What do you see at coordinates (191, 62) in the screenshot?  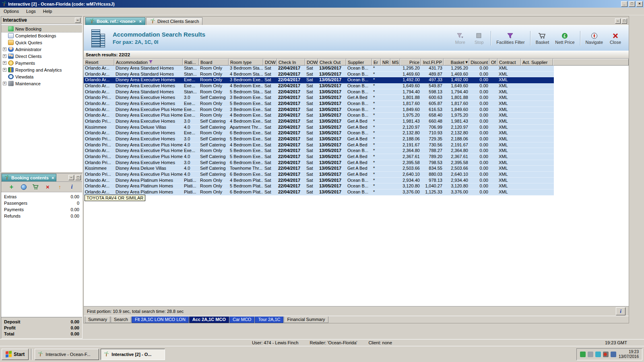 I see `column-header-rati: Rati...` at bounding box center [191, 62].